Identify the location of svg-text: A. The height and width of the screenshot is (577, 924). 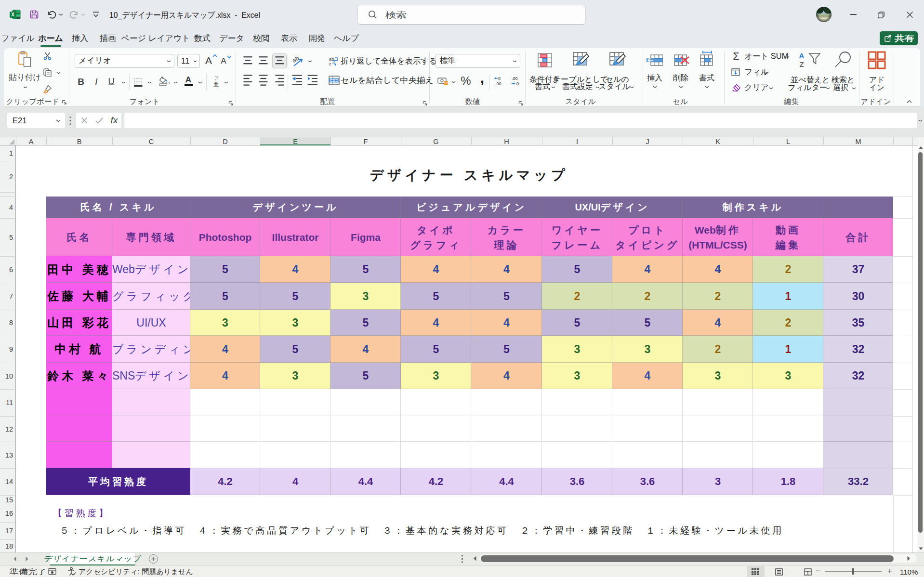
(802, 56).